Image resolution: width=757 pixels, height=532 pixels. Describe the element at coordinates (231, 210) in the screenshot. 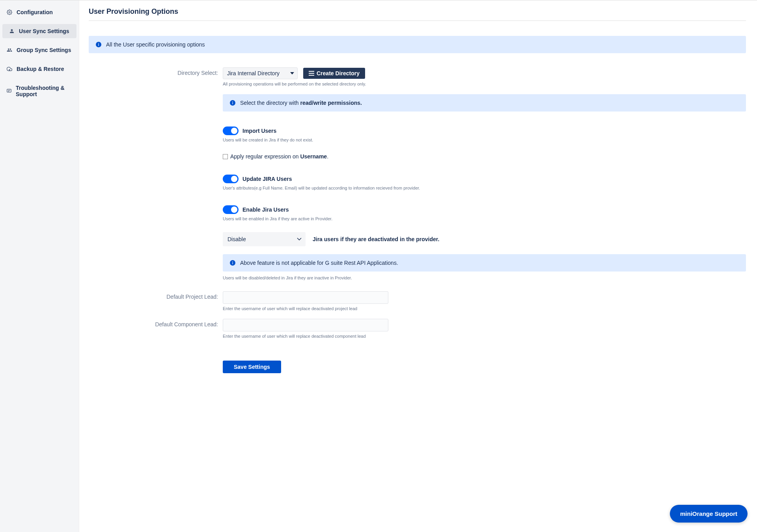

I see `enable-users-toggle` at that location.